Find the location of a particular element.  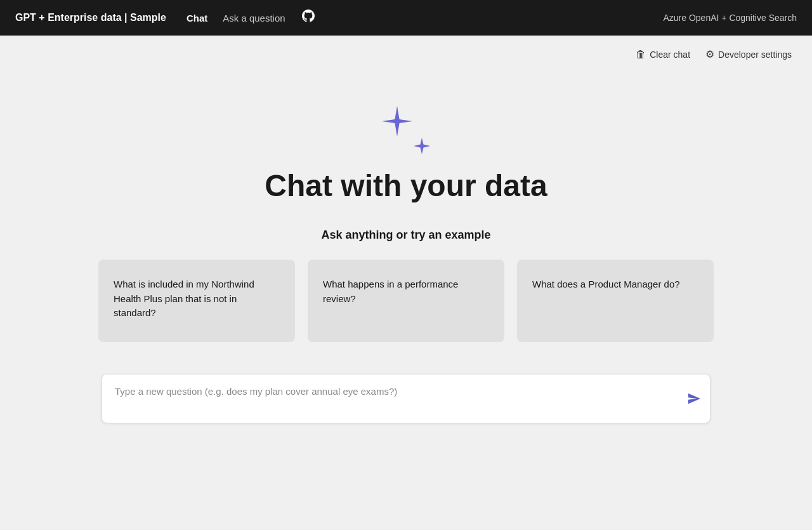

chat-input is located at coordinates (396, 397).